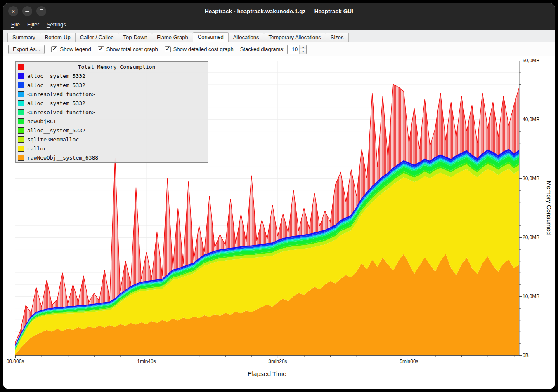 The image size is (558, 392). Describe the element at coordinates (293, 49) in the screenshot. I see `stacked-diagrams-value: 10` at that location.